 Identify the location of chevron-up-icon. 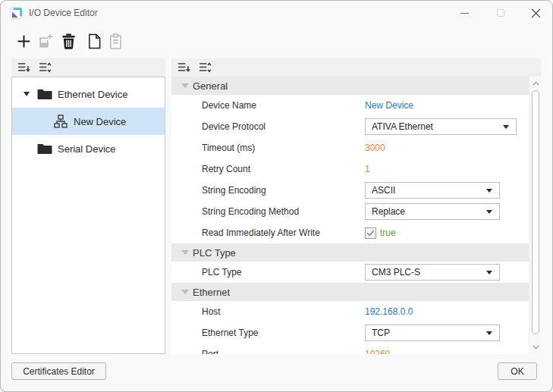
(536, 83).